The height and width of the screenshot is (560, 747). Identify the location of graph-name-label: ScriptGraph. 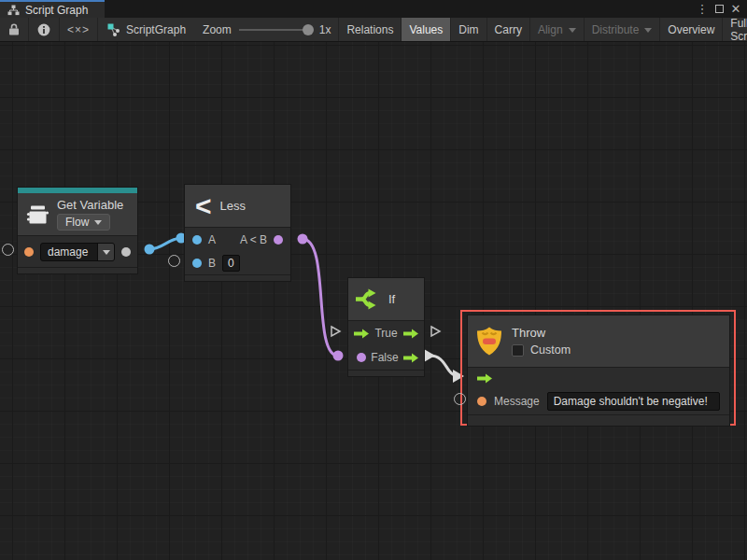
(156, 30).